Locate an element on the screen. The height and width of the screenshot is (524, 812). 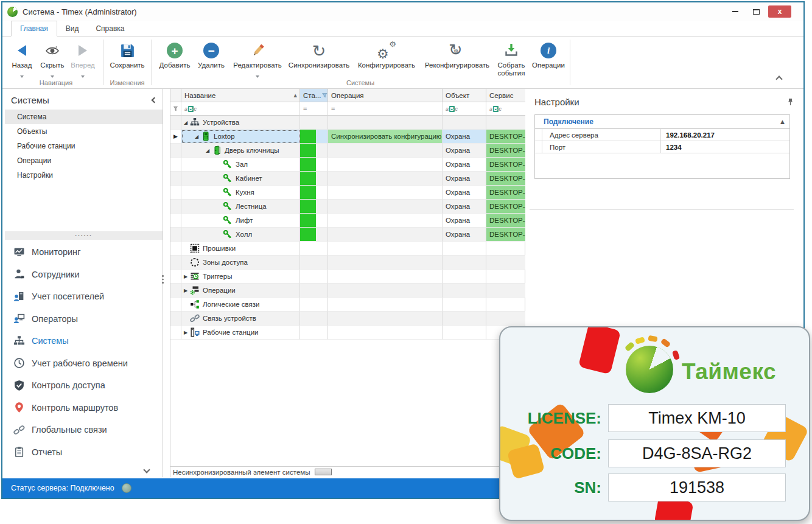
forward-button: Вперед is located at coordinates (83, 60).